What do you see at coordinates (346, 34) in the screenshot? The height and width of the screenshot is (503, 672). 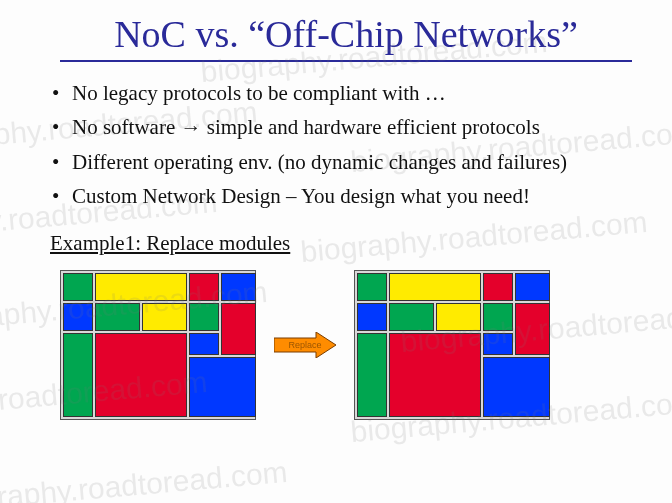 I see `slide-title: NoC vs. “Off-Chip Networks”` at bounding box center [346, 34].